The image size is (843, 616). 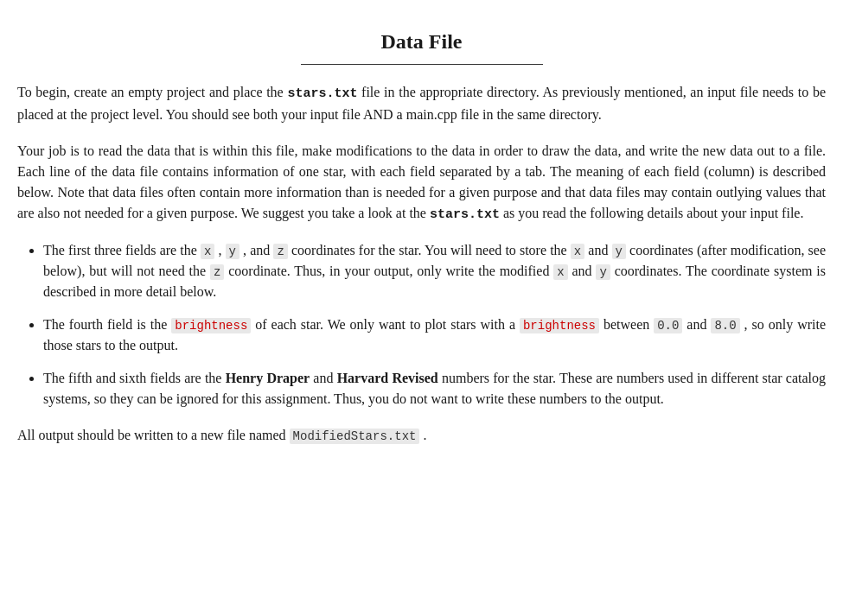 I want to click on bullet2-mid2: between, so click(x=626, y=325).